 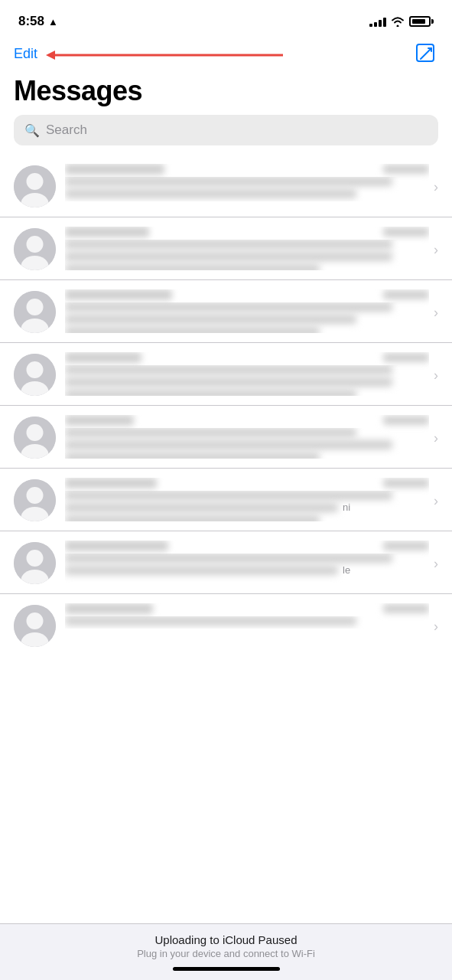 What do you see at coordinates (226, 135) in the screenshot?
I see `search-container: 🔍 Search` at bounding box center [226, 135].